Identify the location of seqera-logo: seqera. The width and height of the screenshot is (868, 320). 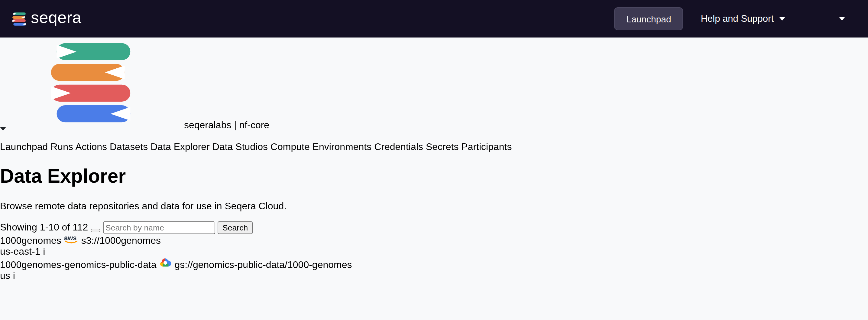
(46, 19).